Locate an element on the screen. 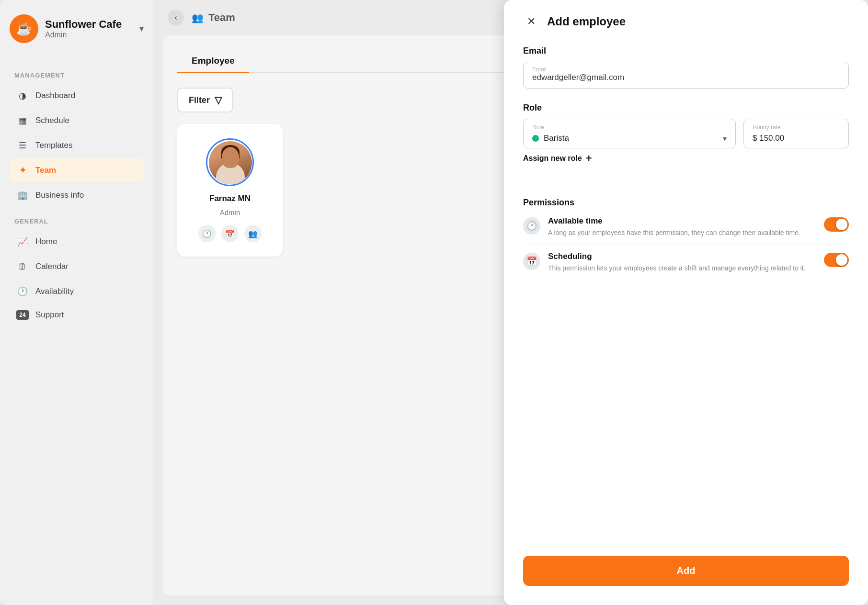 The image size is (868, 605). role-section-title: Role is located at coordinates (686, 108).